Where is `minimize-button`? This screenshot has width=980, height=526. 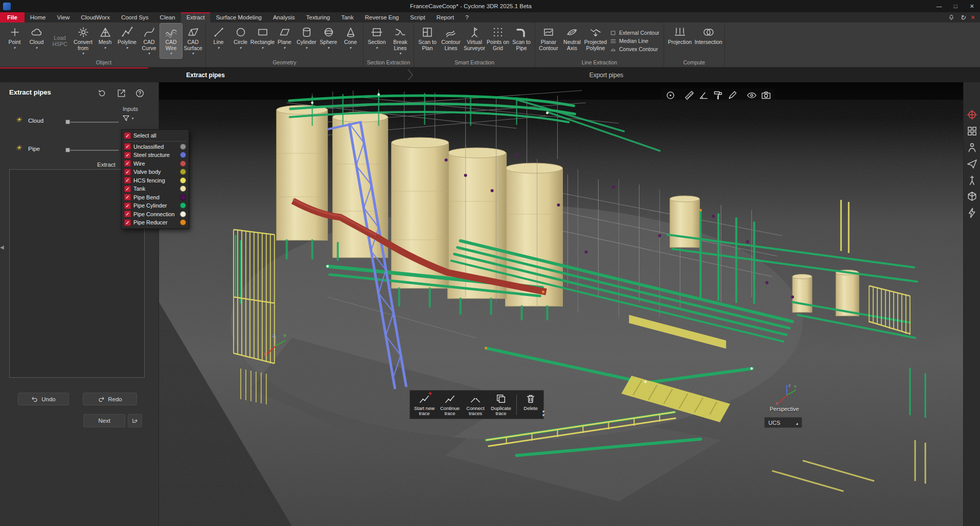 minimize-button is located at coordinates (939, 6).